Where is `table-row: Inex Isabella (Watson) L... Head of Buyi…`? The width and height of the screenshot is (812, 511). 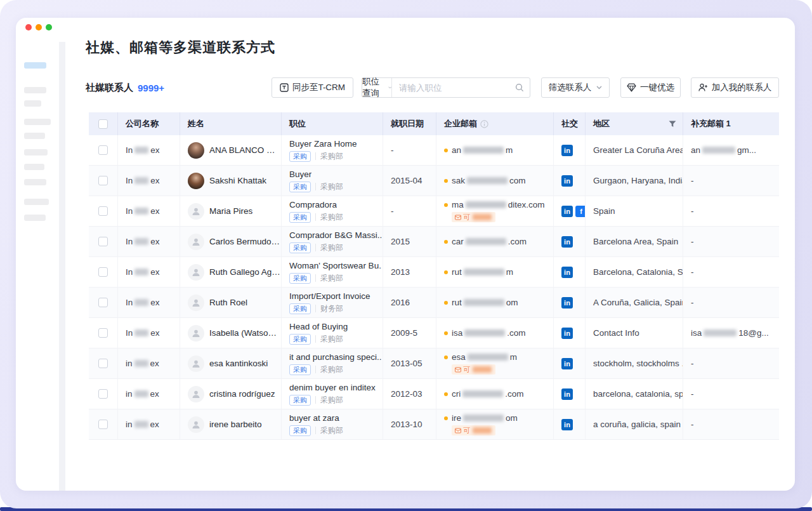 table-row: Inex Isabella (Watson) L... Head of Buyi… is located at coordinates (434, 333).